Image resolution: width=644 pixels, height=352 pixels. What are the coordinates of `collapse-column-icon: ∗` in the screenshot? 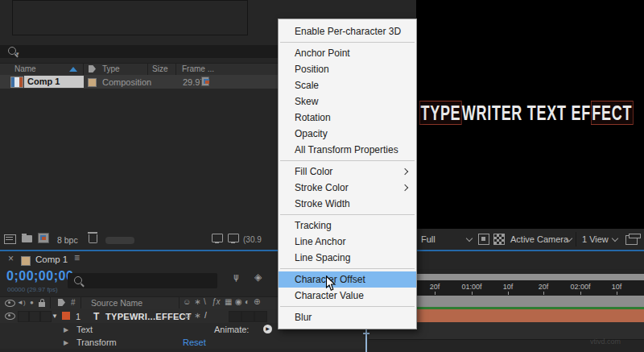 It's located at (197, 302).